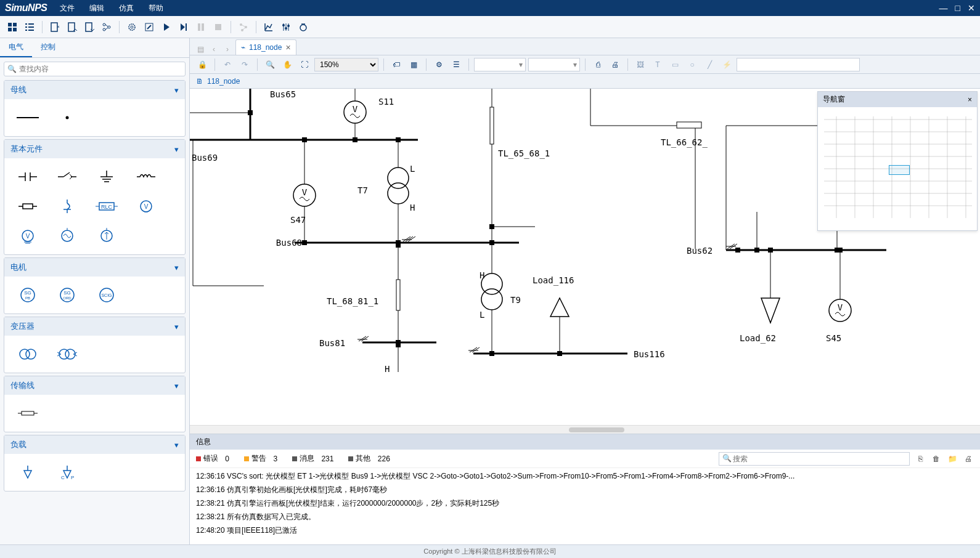  I want to click on load-component, so click(28, 472).